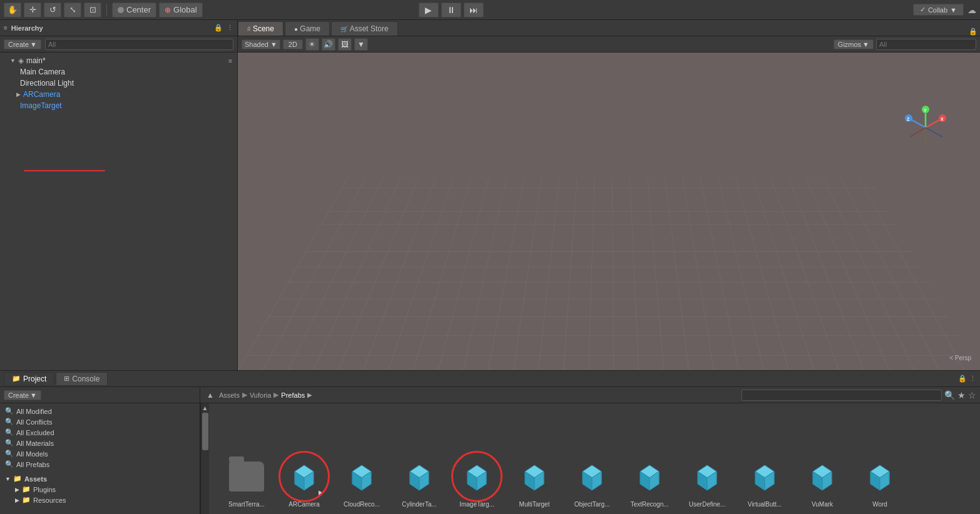  I want to click on lighting-button: ☀, so click(312, 44).